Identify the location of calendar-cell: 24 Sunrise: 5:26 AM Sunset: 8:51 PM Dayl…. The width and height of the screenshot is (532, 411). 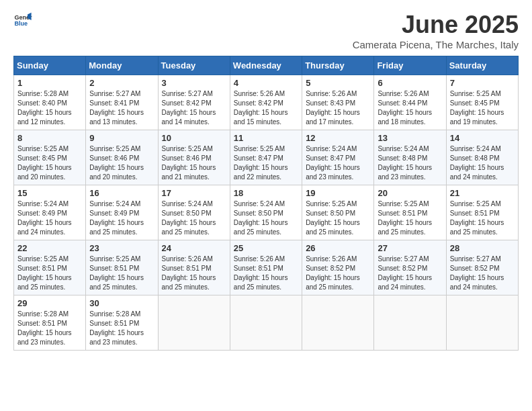
(193, 268).